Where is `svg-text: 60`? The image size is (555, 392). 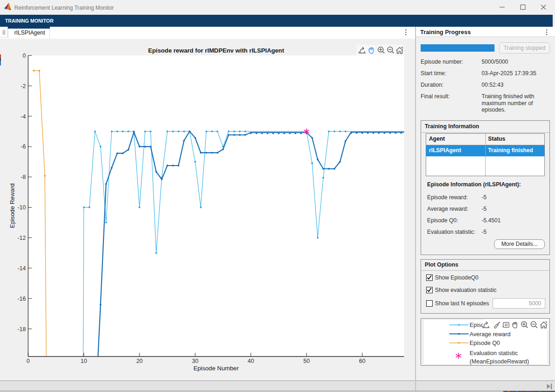
svg-text: 60 is located at coordinates (362, 361).